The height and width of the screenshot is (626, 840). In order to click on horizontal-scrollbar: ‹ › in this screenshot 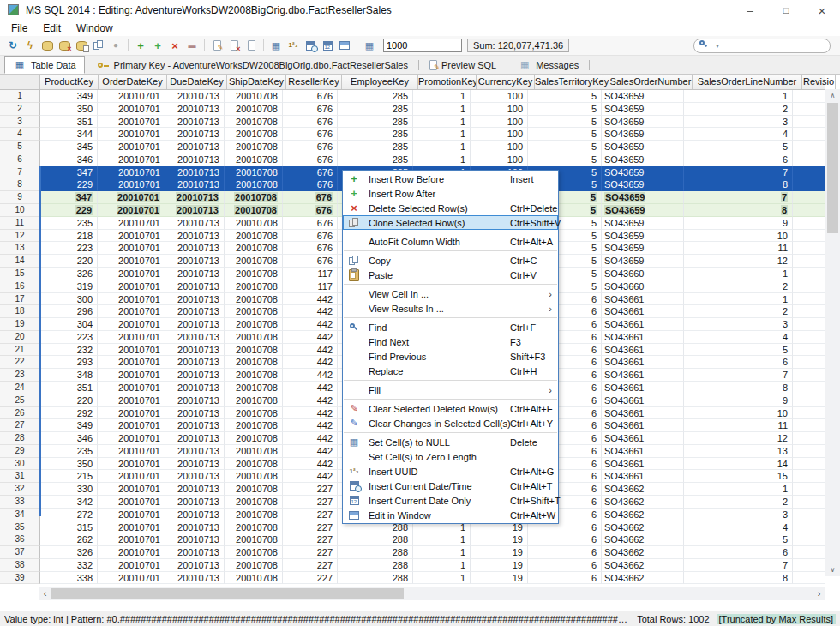, I will do `click(432, 593)`.